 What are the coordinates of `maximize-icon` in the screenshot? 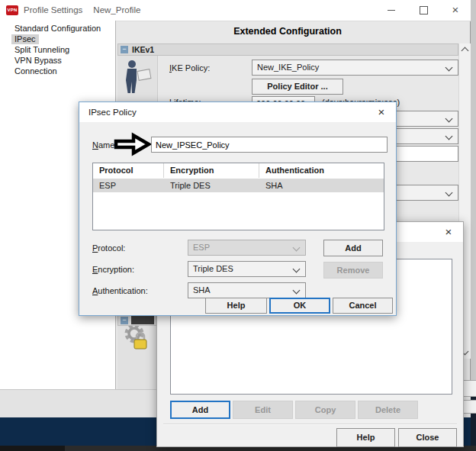 It's located at (423, 10).